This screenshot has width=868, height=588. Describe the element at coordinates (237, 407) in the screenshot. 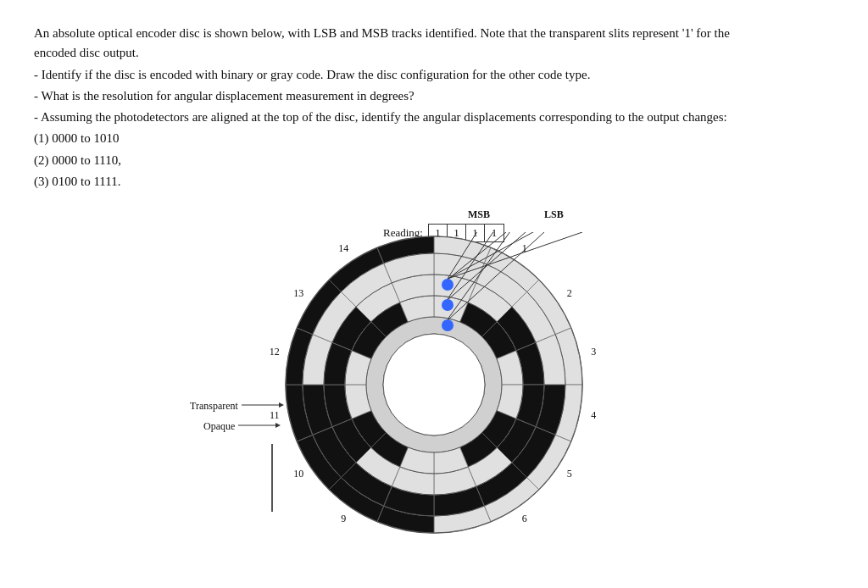

I see `transparent-label: Transparent` at that location.